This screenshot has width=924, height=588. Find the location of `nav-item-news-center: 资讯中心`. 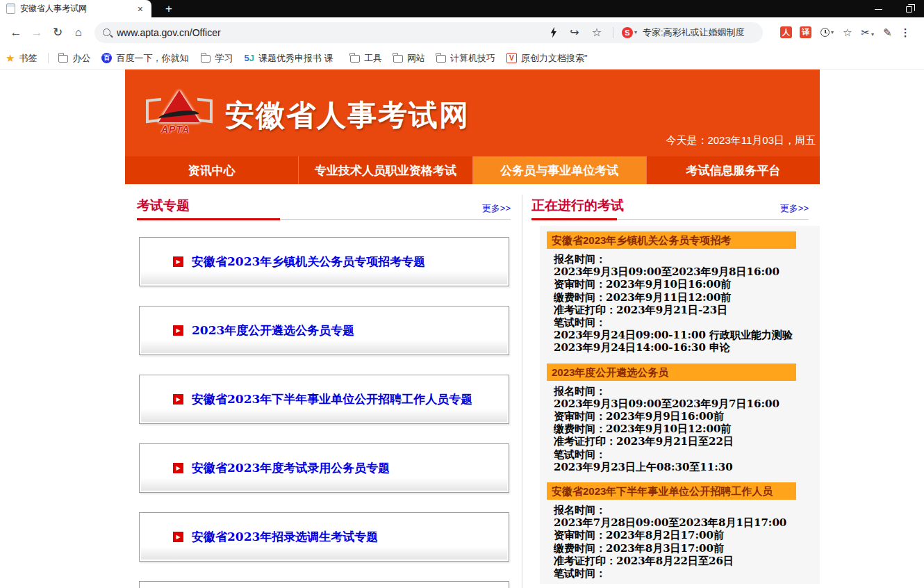

nav-item-news-center: 资讯中心 is located at coordinates (211, 170).